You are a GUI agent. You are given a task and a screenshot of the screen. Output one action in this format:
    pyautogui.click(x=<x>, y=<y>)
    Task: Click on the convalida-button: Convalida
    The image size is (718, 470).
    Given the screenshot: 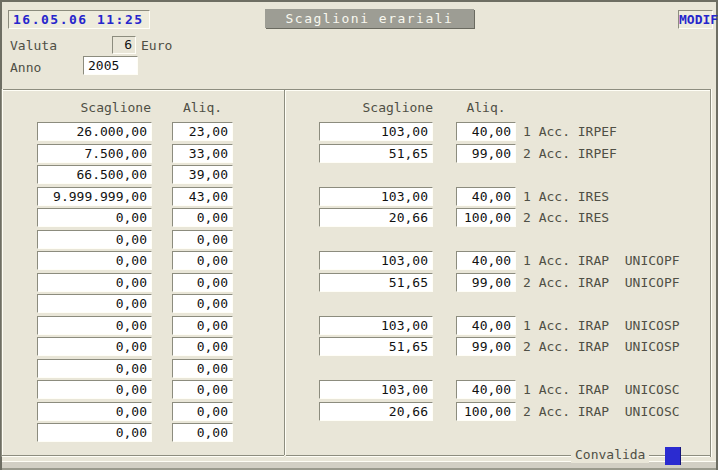 What is the action you would take?
    pyautogui.click(x=610, y=454)
    